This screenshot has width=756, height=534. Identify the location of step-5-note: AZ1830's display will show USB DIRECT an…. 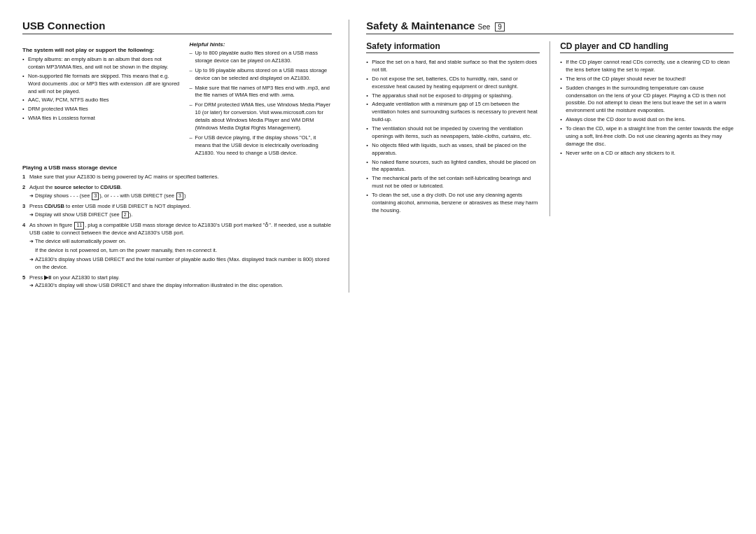
(181, 286).